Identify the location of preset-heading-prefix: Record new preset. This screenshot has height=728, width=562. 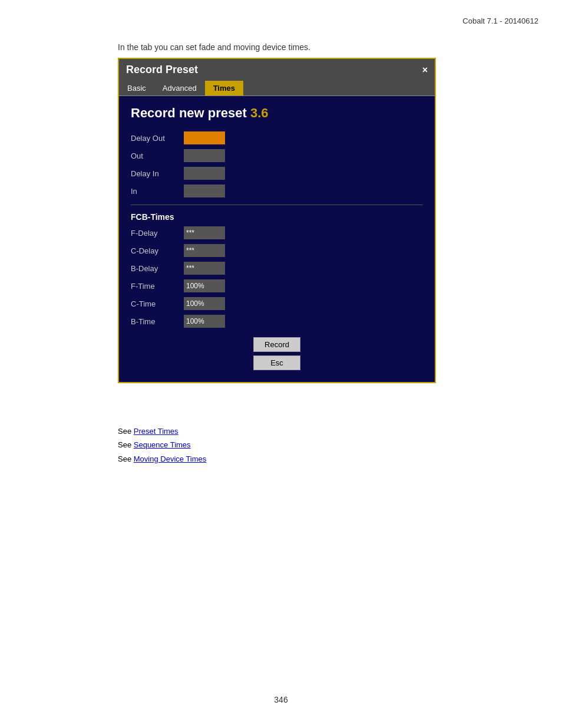
(191, 113).